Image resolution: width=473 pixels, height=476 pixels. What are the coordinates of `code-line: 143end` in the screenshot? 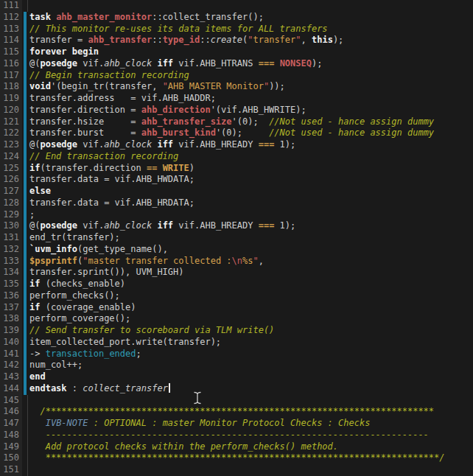 It's located at (236, 377).